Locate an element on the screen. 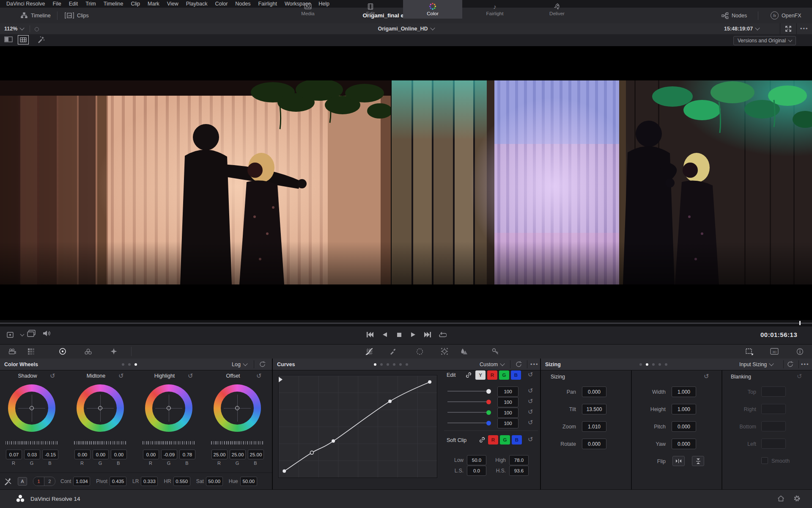  zoom-value: 1.010 is located at coordinates (594, 427).